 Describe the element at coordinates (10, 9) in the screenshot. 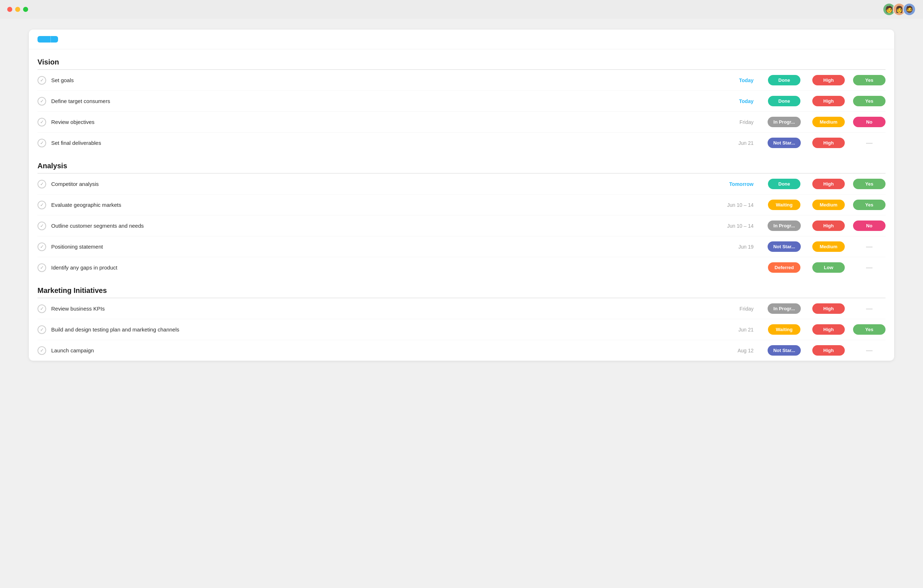

I see `close-button` at that location.